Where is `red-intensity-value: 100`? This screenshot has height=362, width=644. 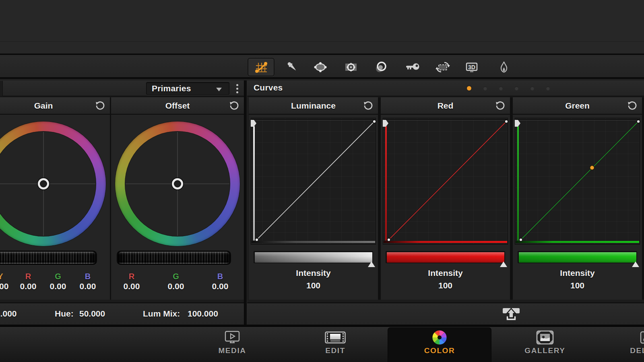 red-intensity-value: 100 is located at coordinates (445, 286).